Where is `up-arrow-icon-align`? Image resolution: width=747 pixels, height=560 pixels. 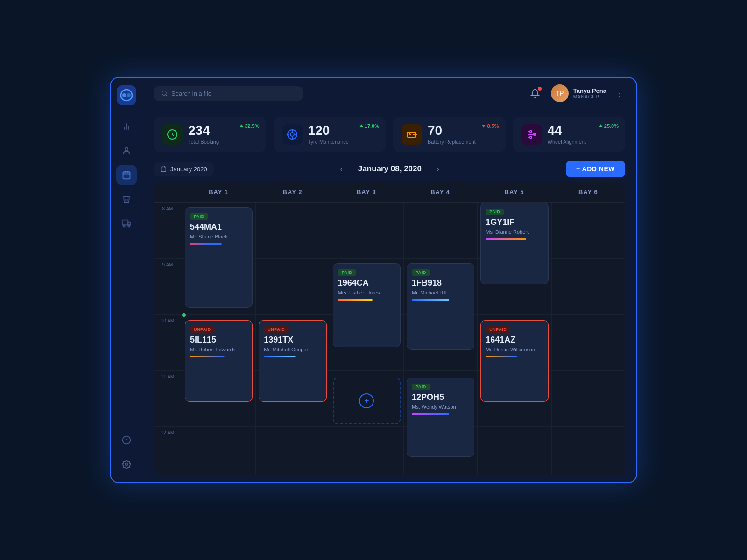
up-arrow-icon-align is located at coordinates (601, 126).